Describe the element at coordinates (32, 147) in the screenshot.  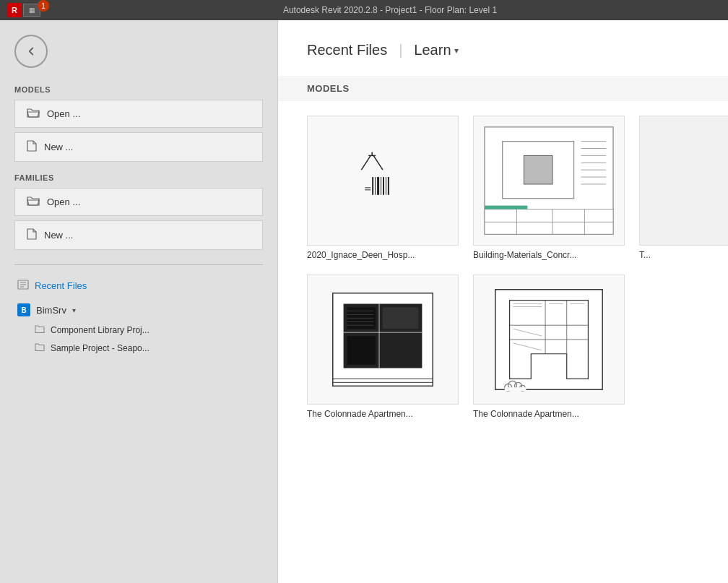
I see `new-file-icon` at that location.